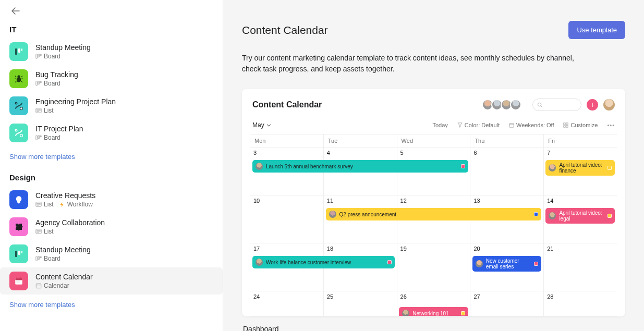 The height and width of the screenshot is (331, 644). I want to click on calendar-icon, so click(512, 125).